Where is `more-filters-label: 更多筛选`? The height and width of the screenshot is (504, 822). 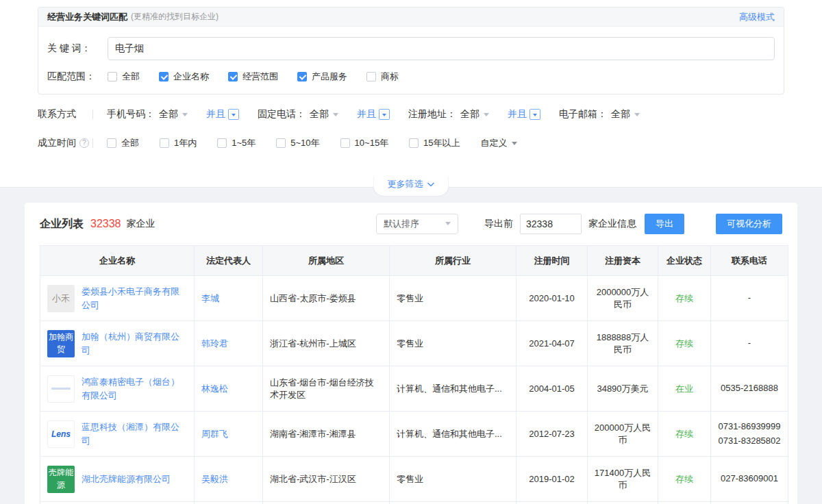 more-filters-label: 更多筛选 is located at coordinates (406, 184).